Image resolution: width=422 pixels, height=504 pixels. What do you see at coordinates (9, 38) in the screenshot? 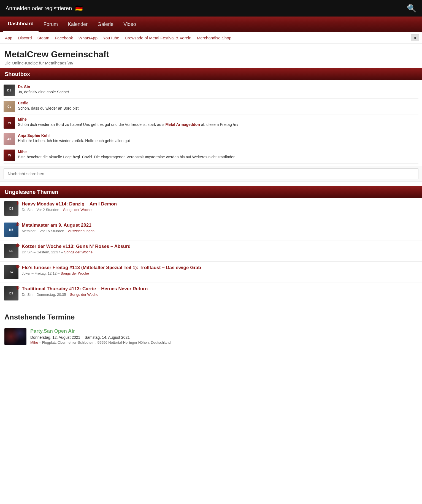
I see `link-app: App` at bounding box center [9, 38].